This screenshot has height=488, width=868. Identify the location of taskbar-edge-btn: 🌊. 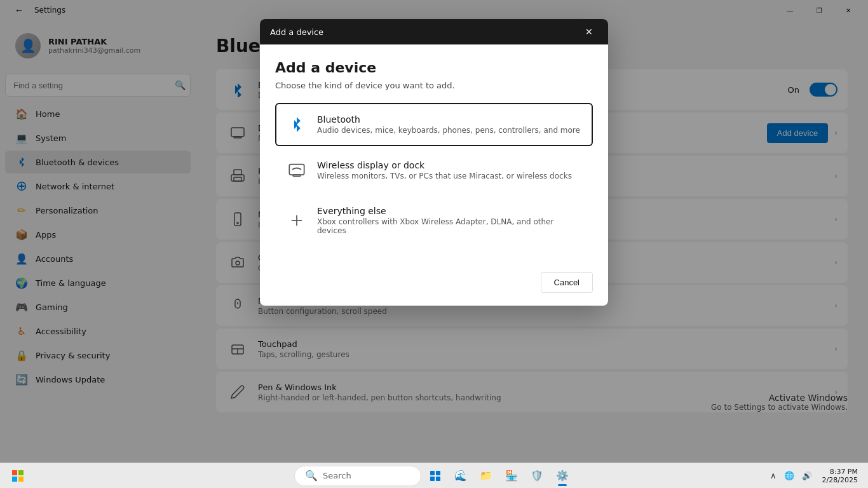
(461, 476).